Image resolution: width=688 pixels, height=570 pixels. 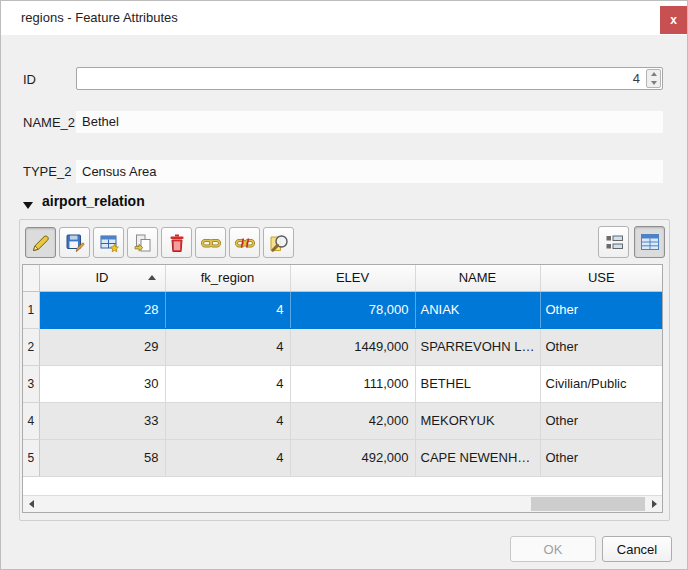 I want to click on cell: SPARREVOHN L…, so click(x=478, y=346).